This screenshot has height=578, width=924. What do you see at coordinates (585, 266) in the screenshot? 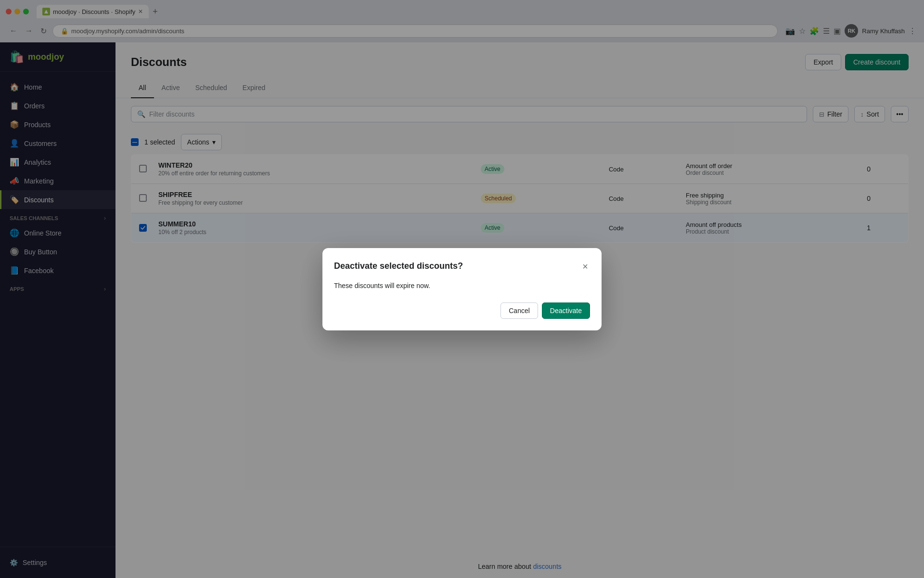
I see `modal-close-button: ×` at bounding box center [585, 266].